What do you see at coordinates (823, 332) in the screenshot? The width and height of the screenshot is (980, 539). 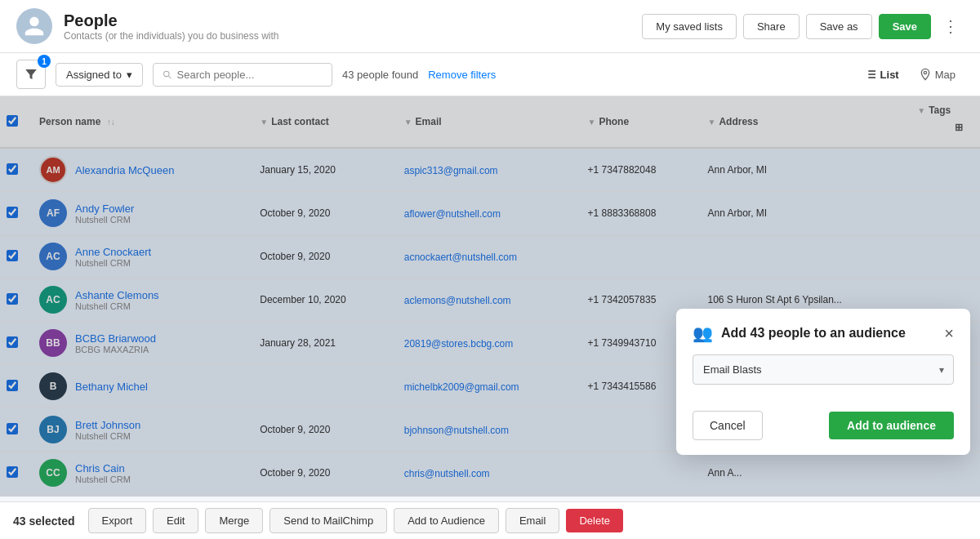 I see `modal-header: 👥 Add 43 people to an audience ×` at bounding box center [823, 332].